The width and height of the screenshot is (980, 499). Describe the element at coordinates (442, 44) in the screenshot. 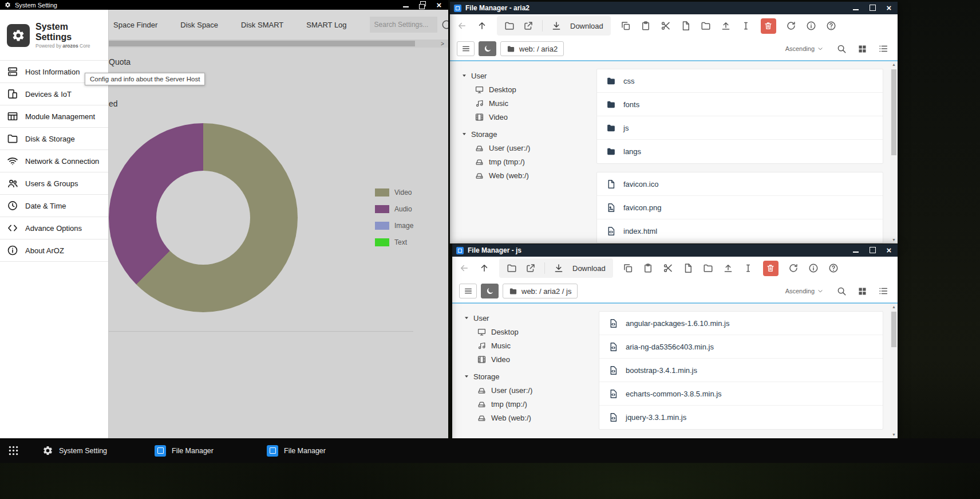

I see `scroll-right-arrow: >` at that location.